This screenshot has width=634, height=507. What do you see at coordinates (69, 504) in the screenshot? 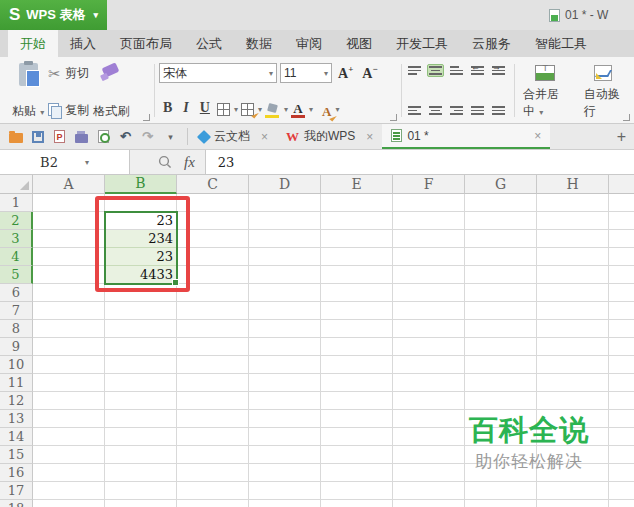
I see `cell-A18` at bounding box center [69, 504].